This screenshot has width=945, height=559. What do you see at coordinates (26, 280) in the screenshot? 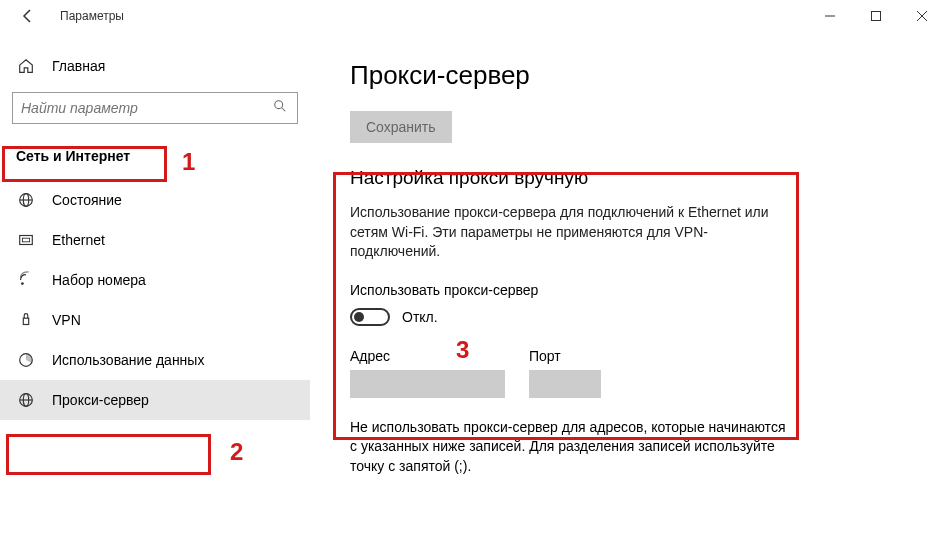
I see `dialup-icon` at bounding box center [26, 280].